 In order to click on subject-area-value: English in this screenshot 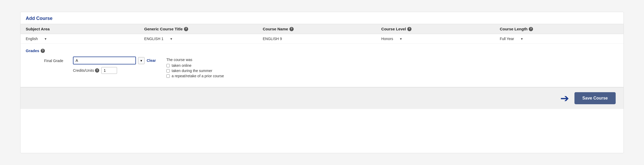, I will do `click(34, 39)`.